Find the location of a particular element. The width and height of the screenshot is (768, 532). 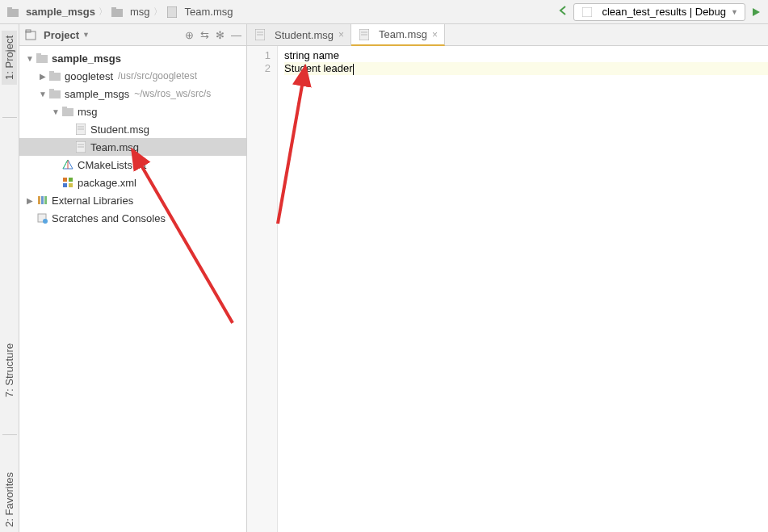

breadcrumb: sample_msgs 〉 msg 〉 Team.msg is located at coordinates (280, 12).